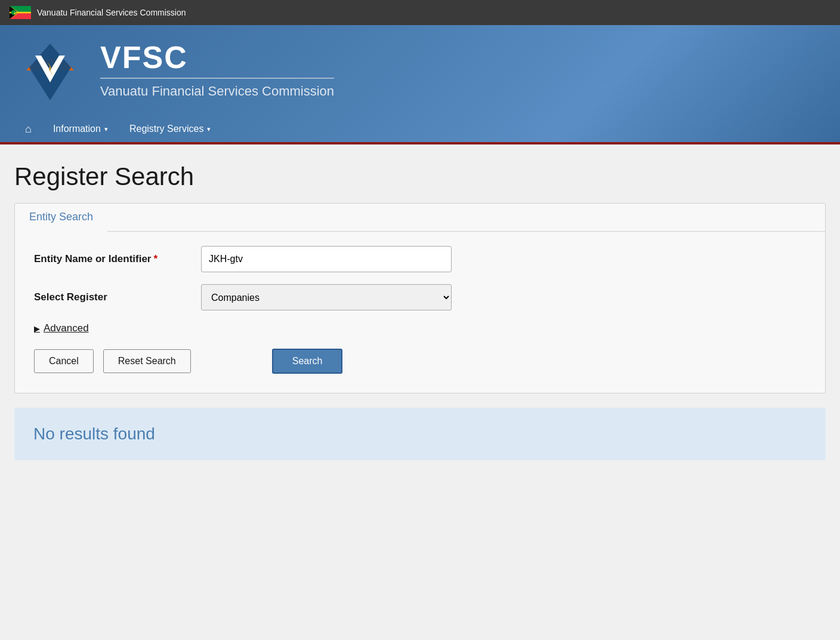  What do you see at coordinates (420, 217) in the screenshot?
I see `tab-header: Entity Search` at bounding box center [420, 217].